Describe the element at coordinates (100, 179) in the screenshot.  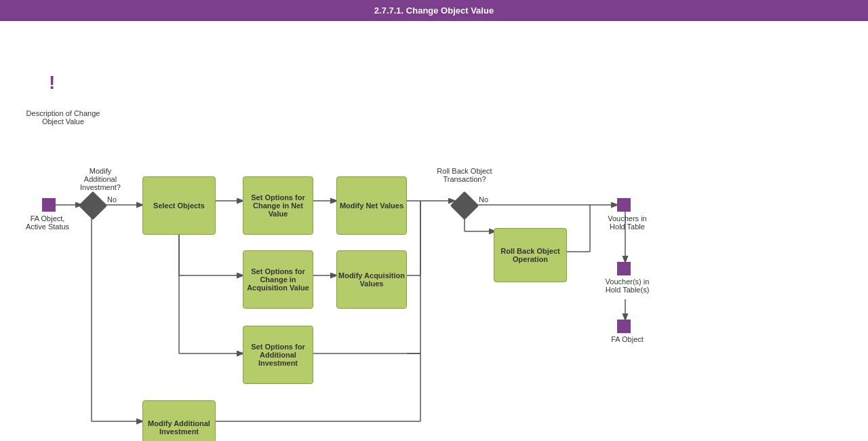
I see `modify-question-label: Modify Additional Investment?` at that location.